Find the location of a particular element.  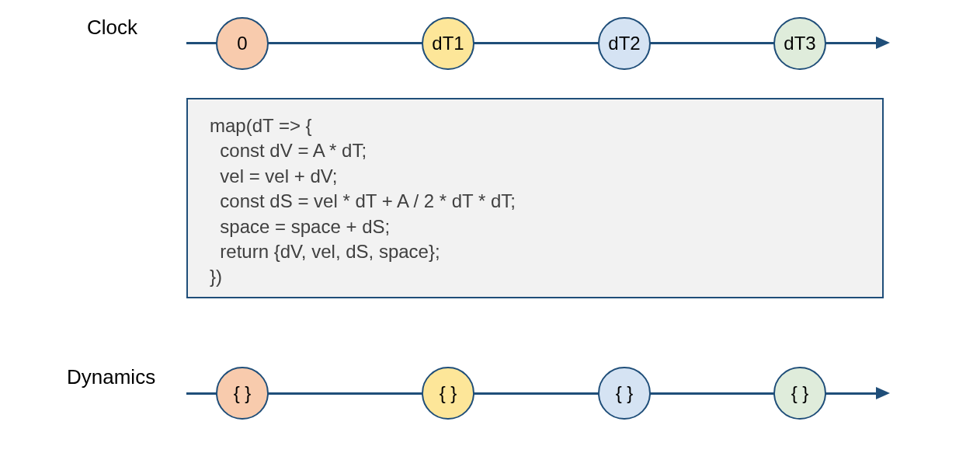

top-marble-3-text: dT3 is located at coordinates (800, 44).